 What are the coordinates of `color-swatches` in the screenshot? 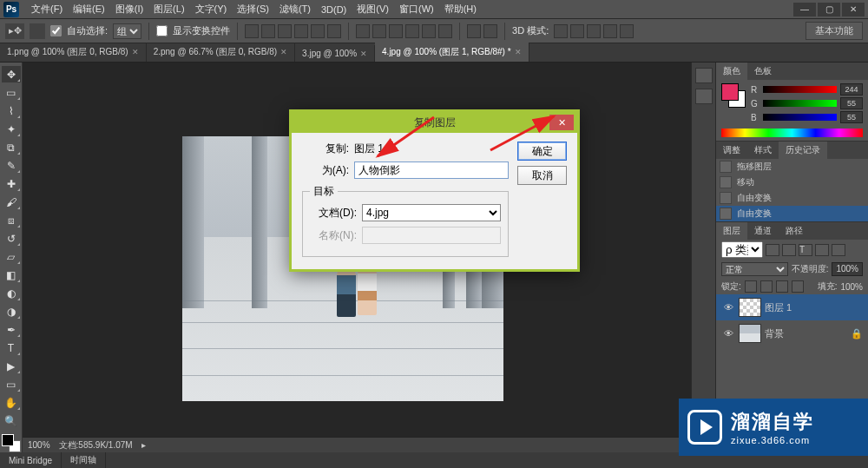 It's located at (11, 443).